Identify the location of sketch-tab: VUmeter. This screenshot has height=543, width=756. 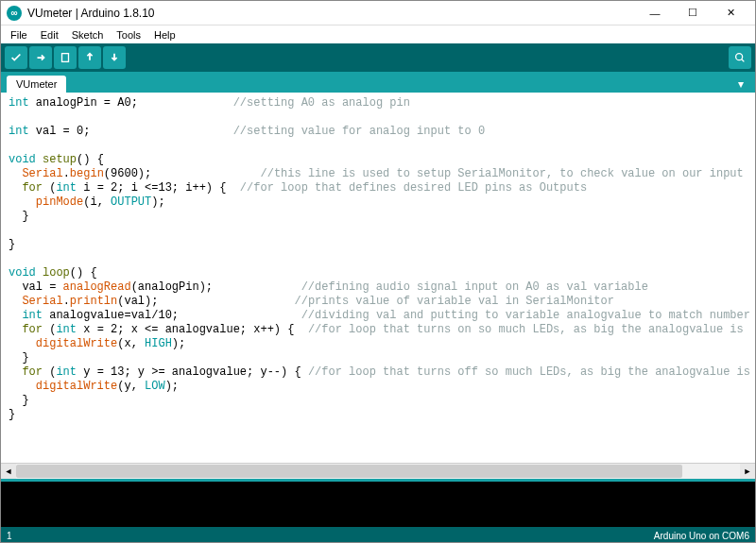
(36, 84).